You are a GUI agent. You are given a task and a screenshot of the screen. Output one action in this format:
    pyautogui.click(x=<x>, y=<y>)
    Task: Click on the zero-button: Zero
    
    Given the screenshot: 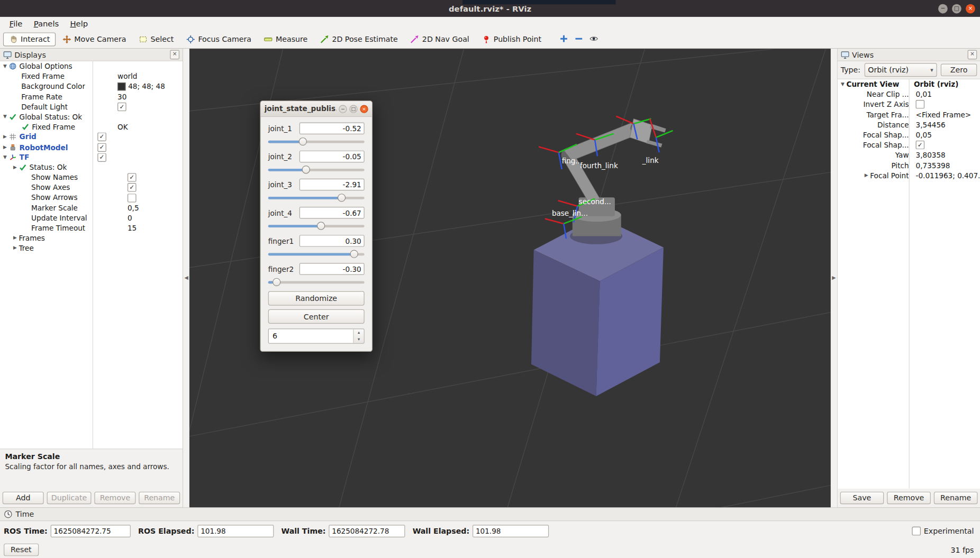 What is the action you would take?
    pyautogui.click(x=959, y=70)
    